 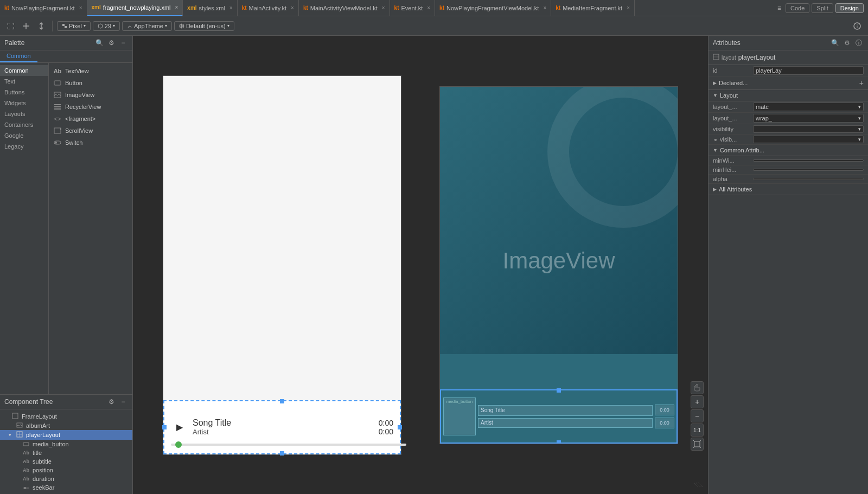 I want to click on palette-category-buttons: Buttons, so click(x=24, y=92).